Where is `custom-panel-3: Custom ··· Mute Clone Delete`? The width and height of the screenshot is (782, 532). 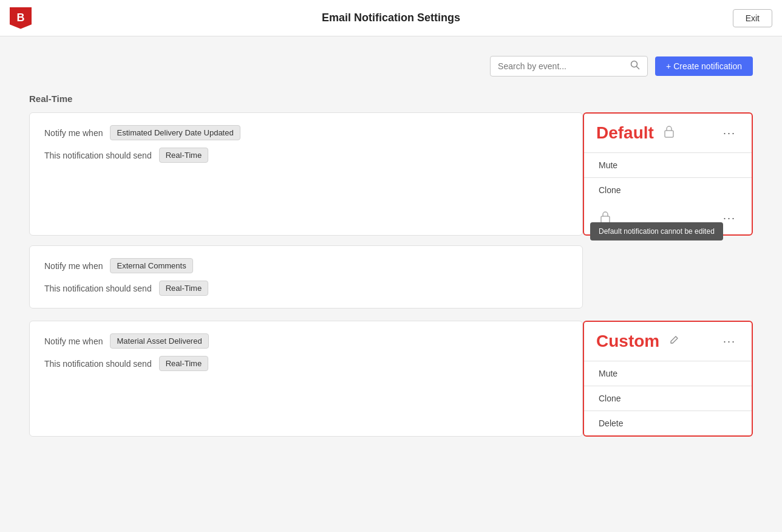 custom-panel-3: Custom ··· Mute Clone Delete is located at coordinates (668, 379).